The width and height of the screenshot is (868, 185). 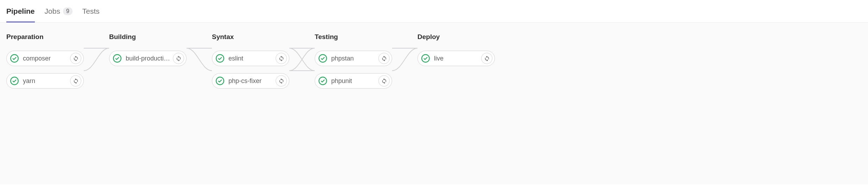 I want to click on stage-testing: Testing phpstan phpunit, so click(x=353, y=64).